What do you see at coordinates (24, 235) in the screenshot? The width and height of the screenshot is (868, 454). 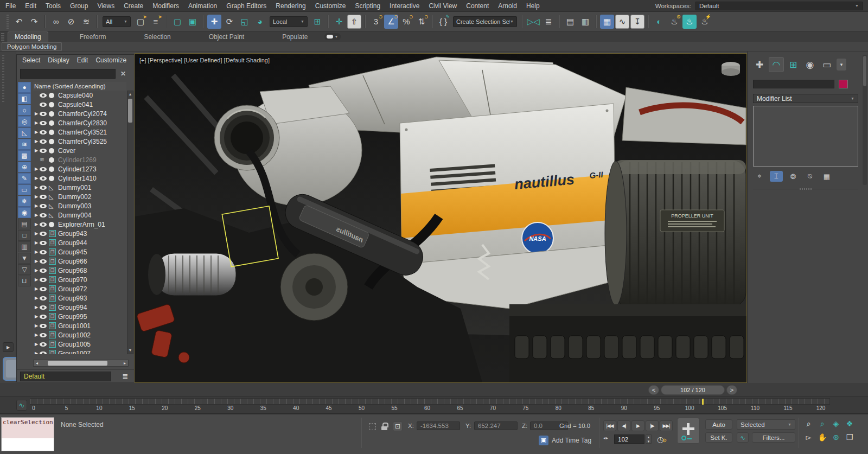 I see `display-box-mode-icon: □` at bounding box center [24, 235].